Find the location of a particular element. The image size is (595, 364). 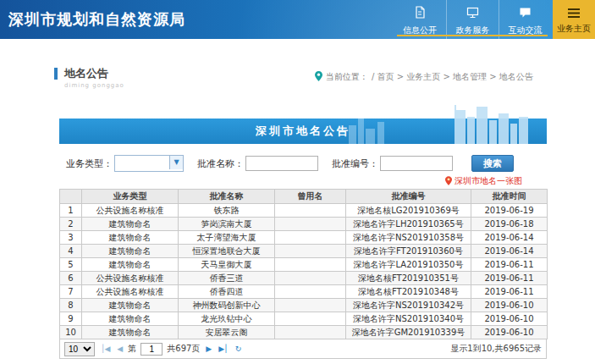

cell-row-index: 10 is located at coordinates (71, 333).